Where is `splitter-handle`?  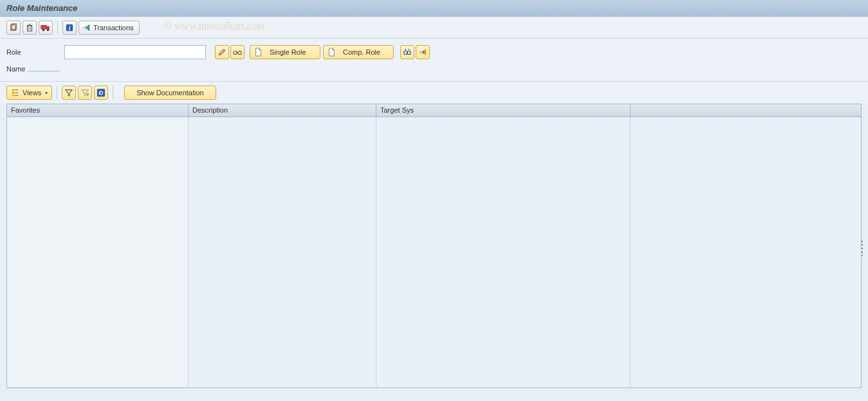 splitter-handle is located at coordinates (862, 248).